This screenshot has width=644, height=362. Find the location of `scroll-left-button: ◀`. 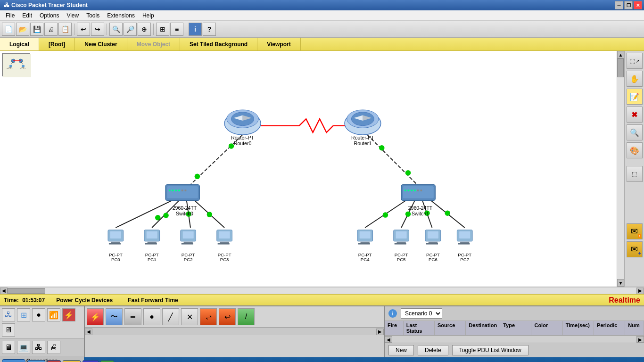

scroll-left-button: ◀ is located at coordinates (4, 291).